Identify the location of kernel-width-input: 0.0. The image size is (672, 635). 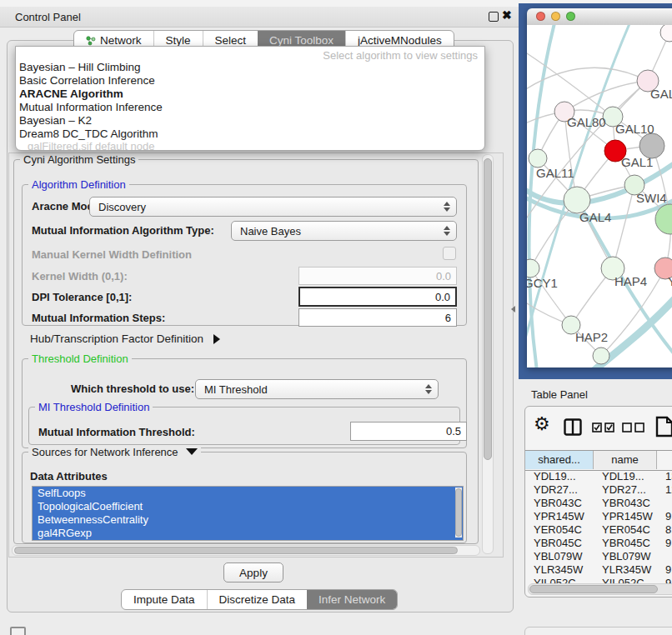
(378, 276).